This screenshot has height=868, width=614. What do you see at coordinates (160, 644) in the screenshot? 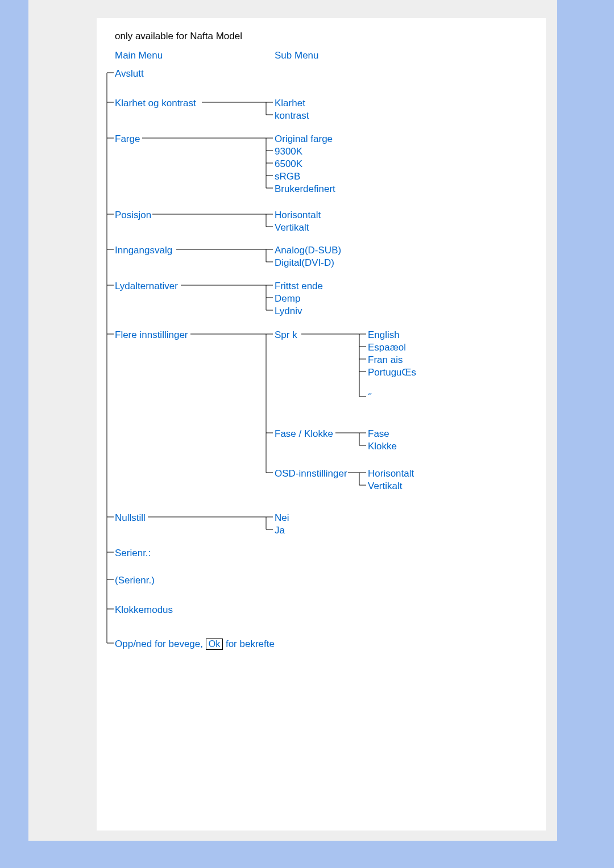
I see `instr-pre: Opp/ned for bevege,` at bounding box center [160, 644].